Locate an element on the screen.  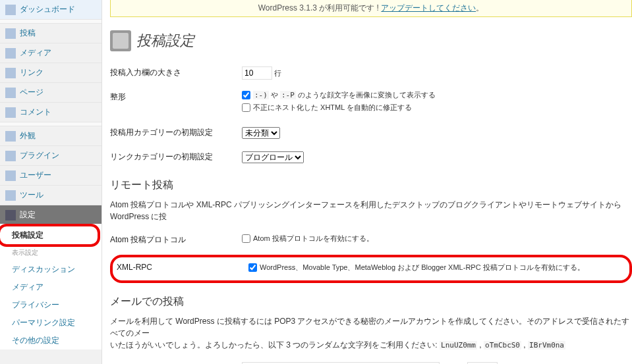
checkbox-xhtml is located at coordinates (246, 108).